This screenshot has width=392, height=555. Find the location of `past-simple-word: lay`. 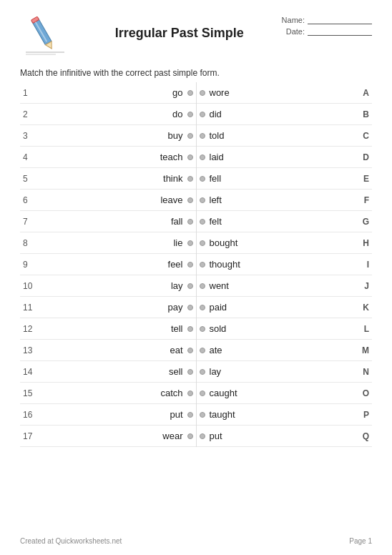

past-simple-word: lay is located at coordinates (284, 372).